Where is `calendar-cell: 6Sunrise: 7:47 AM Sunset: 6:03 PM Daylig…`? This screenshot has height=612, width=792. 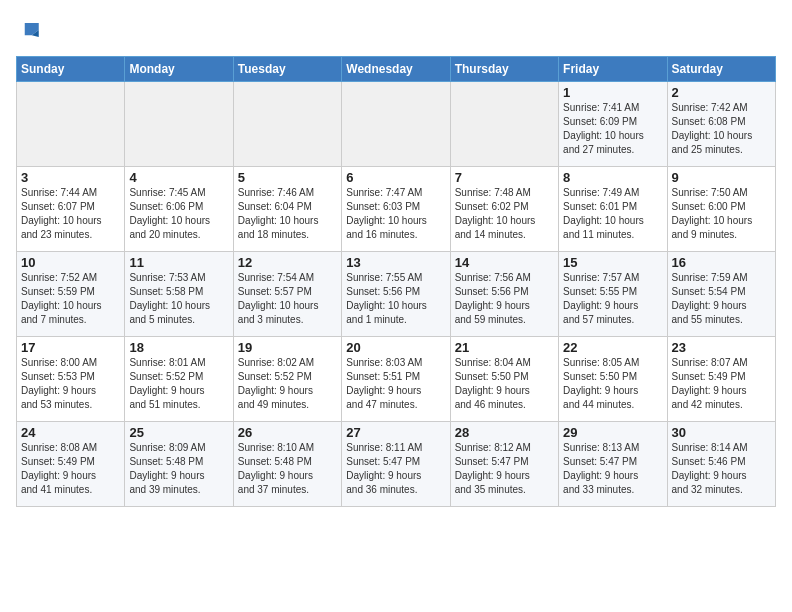
calendar-cell: 6Sunrise: 7:47 AM Sunset: 6:03 PM Daylig… is located at coordinates (396, 210).